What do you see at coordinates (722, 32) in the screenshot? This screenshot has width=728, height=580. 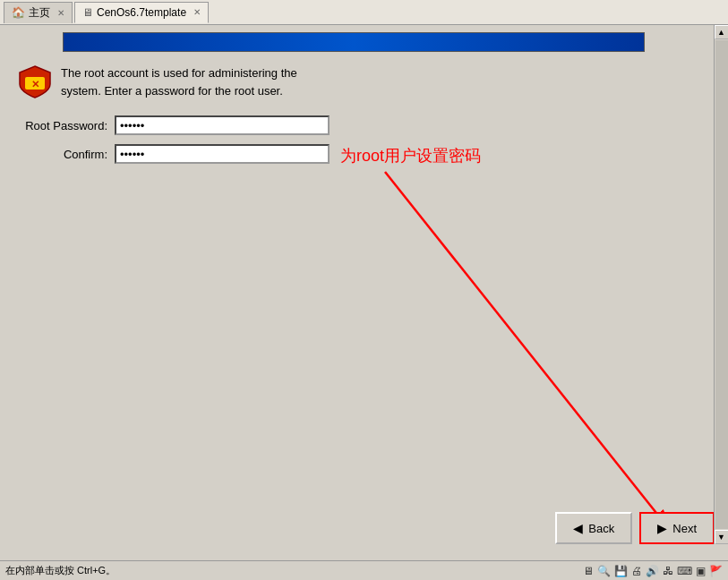 I see `scrollbar-up: ▲` at bounding box center [722, 32].